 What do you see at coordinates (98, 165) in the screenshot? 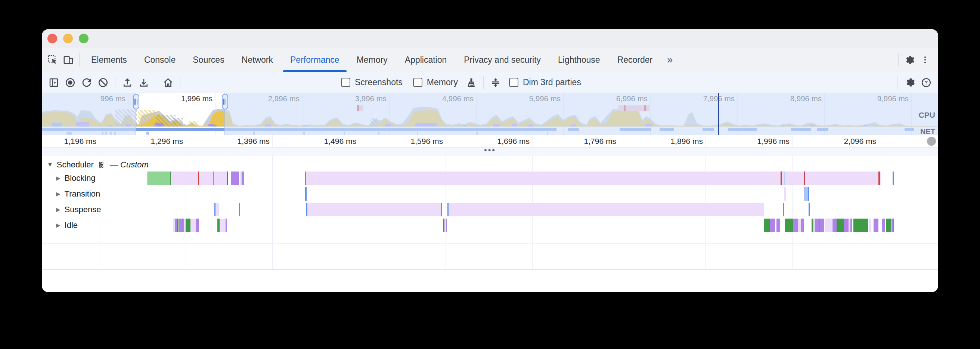
I see `track-header-scheduler: ▼Scheduler— Custom` at bounding box center [98, 165].